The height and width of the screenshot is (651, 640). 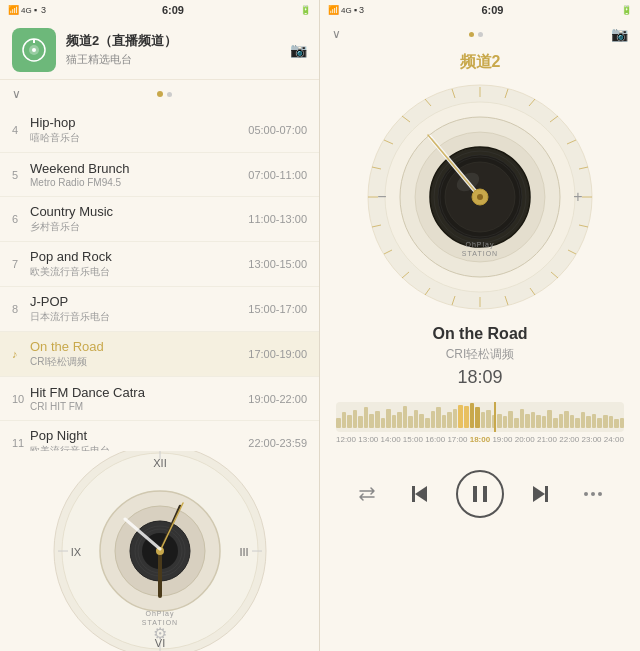 I want to click on list-item: 5 Weekend Brunch Metro Radio FM94.5 07:0…, so click(x=160, y=175).